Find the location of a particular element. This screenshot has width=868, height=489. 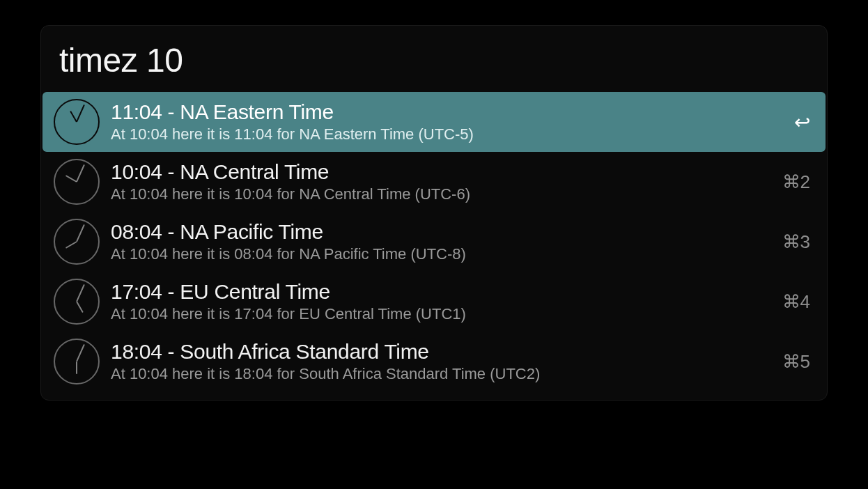

search-row is located at coordinates (434, 59).